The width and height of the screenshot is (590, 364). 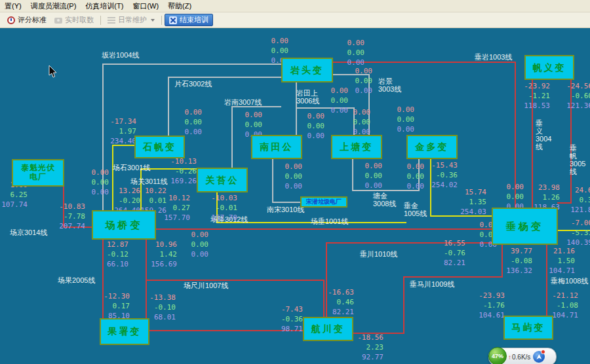 What do you see at coordinates (223, 180) in the screenshot?
I see `station-label: 关苔公` at bounding box center [223, 180].